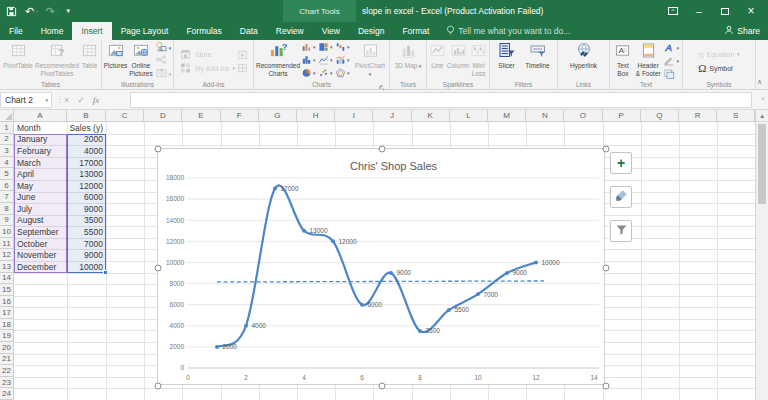  Describe the element at coordinates (316, 116) in the screenshot. I see `column-header-H: H` at that location.